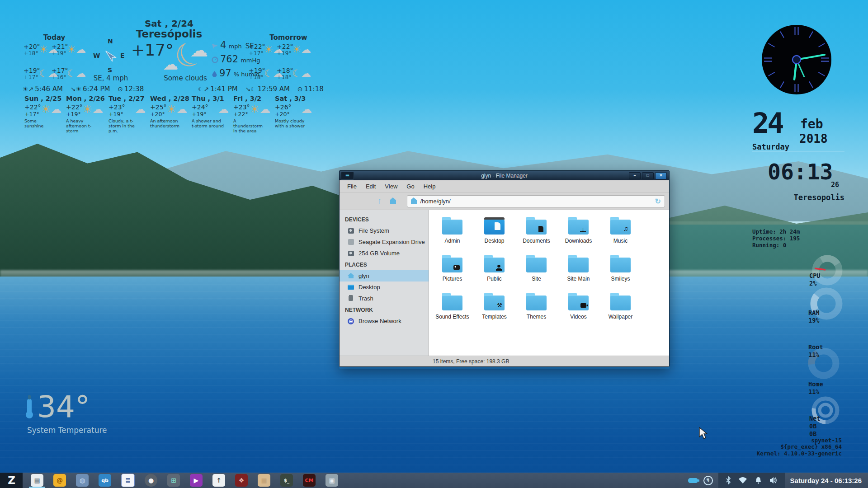 This screenshot has width=868, height=488. Describe the element at coordinates (86, 99) in the screenshot. I see `forecast-day-name: Mon , 2/26` at that location.